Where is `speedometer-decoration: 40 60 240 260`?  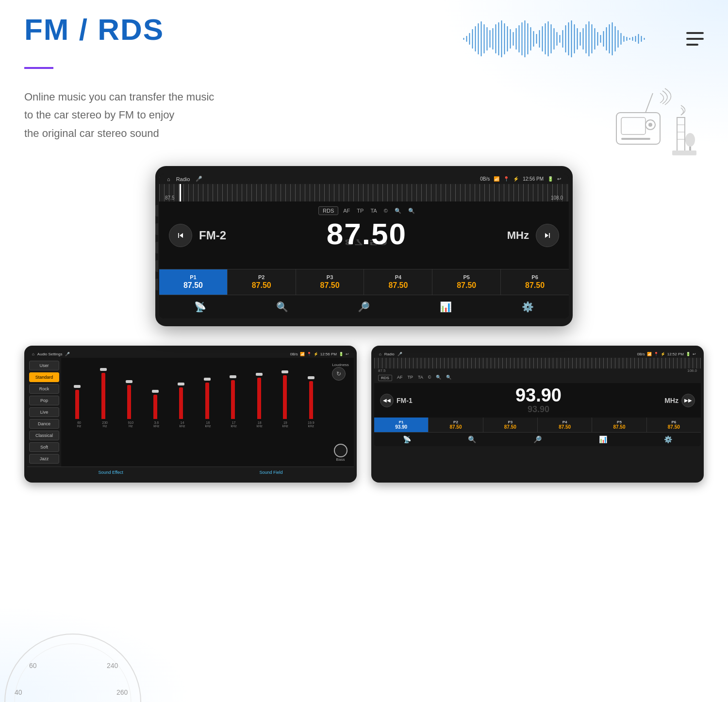
speedometer-decoration: 40 60 240 260 is located at coordinates (73, 663).